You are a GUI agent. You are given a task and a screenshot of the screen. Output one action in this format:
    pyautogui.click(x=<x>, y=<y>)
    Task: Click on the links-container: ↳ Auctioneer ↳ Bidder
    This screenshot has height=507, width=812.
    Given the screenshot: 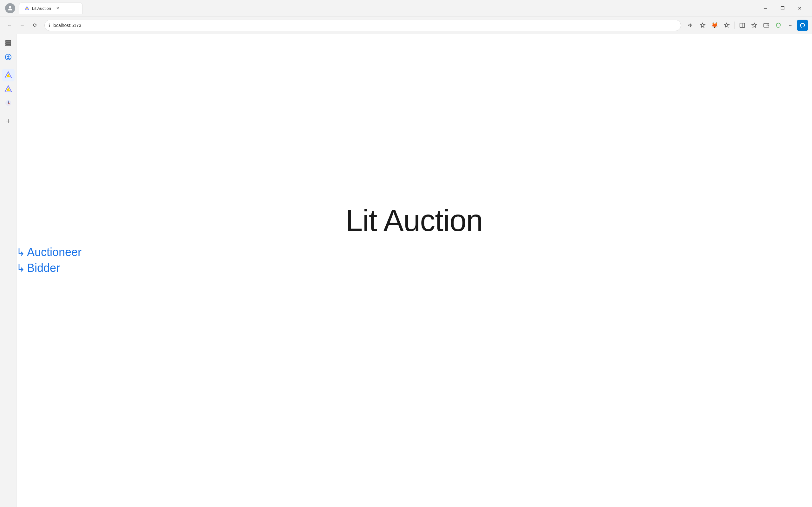 What is the action you would take?
    pyautogui.click(x=49, y=260)
    